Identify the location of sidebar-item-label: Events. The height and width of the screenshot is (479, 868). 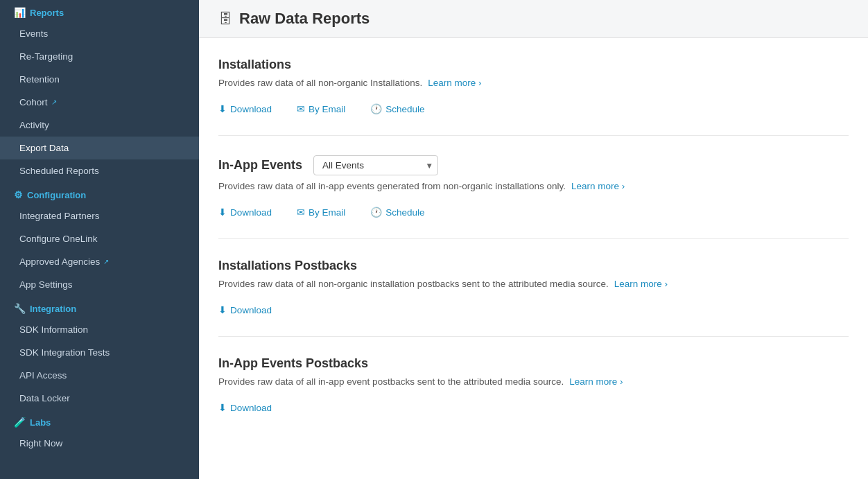
(33, 33).